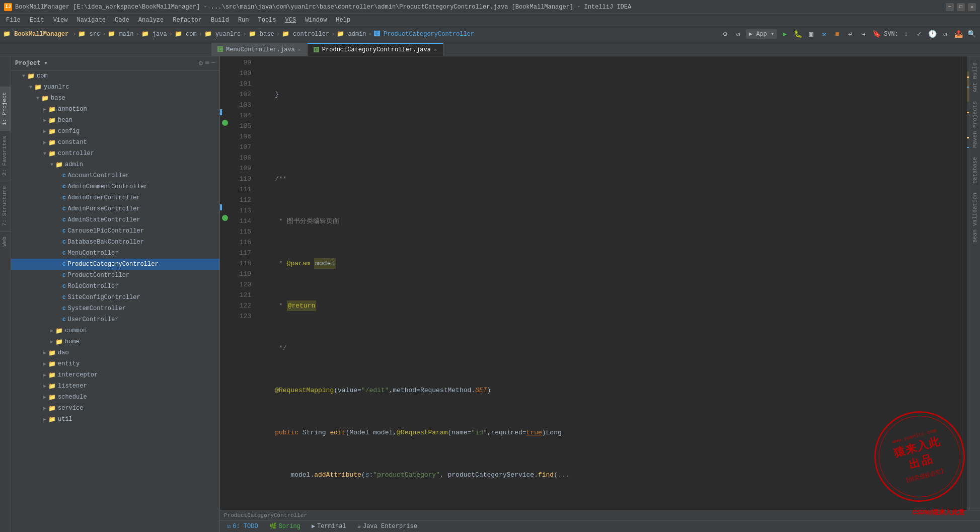 The image size is (980, 532). Describe the element at coordinates (5, 109) in the screenshot. I see `left-vtab-project: 1: Project` at that location.